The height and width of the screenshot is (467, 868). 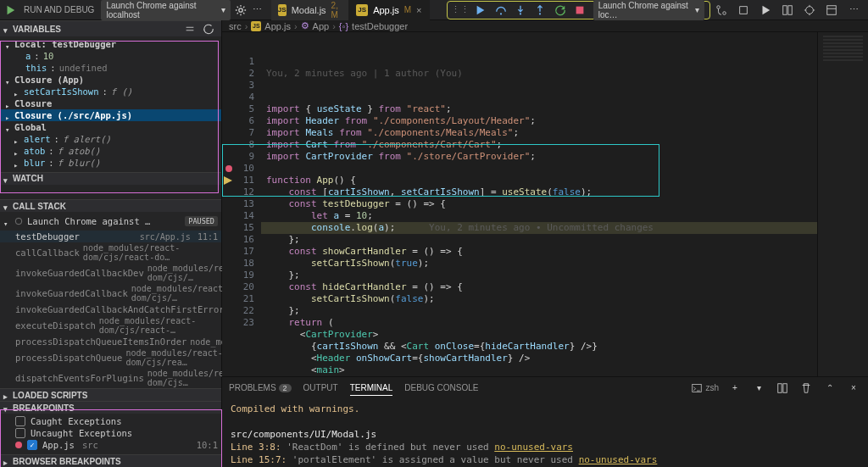 What do you see at coordinates (110, 92) in the screenshot?
I see `variable-row: setCartIsShown: f ()` at bounding box center [110, 92].